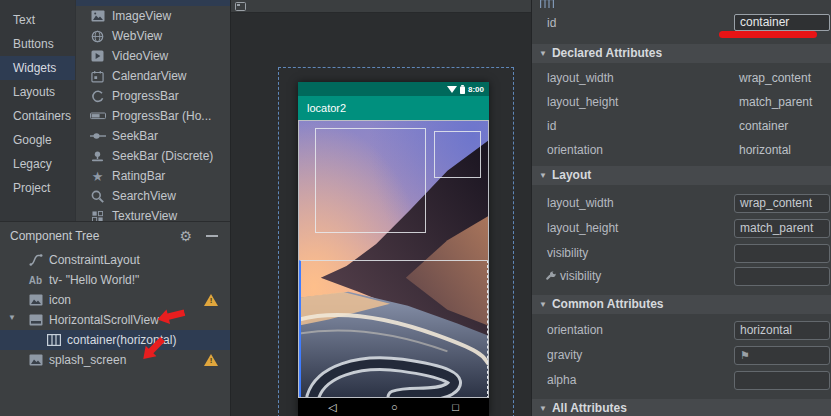 The height and width of the screenshot is (416, 831). What do you see at coordinates (370, 180) in the screenshot?
I see `view-outline-large` at bounding box center [370, 180].